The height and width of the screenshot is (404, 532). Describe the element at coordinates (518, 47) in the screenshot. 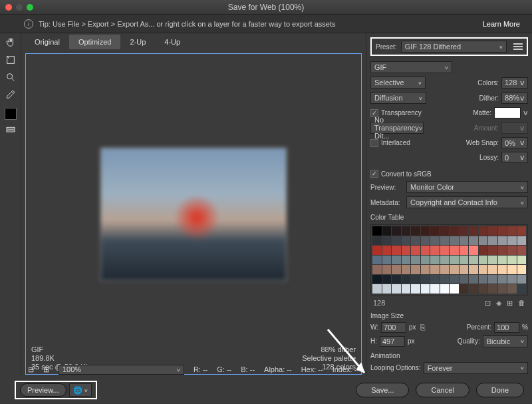

I see `preset-menu-icon` at that location.